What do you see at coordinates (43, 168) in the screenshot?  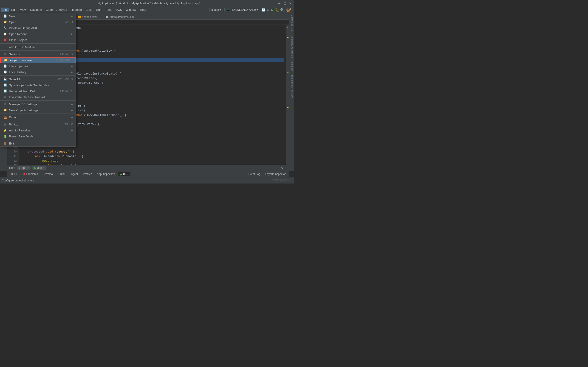 I see `close-run-2: ×` at bounding box center [43, 168].